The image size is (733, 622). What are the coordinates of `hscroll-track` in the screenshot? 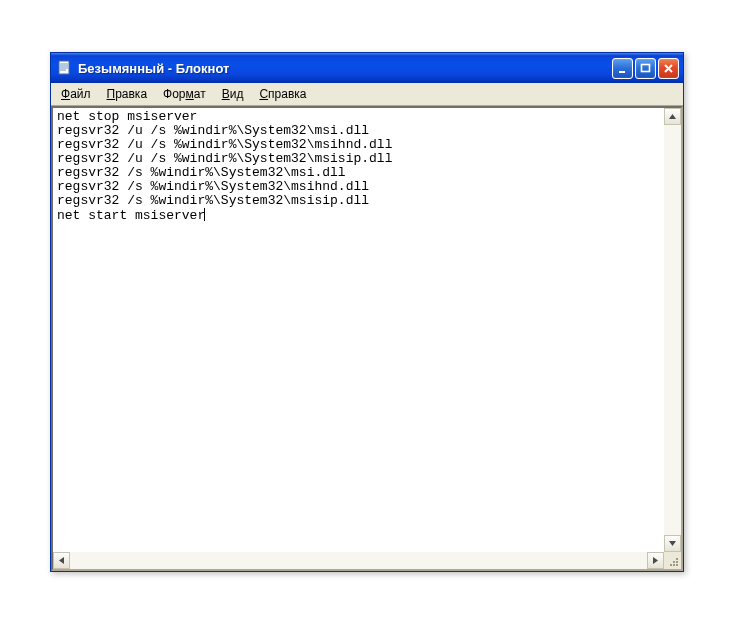 It's located at (358, 560).